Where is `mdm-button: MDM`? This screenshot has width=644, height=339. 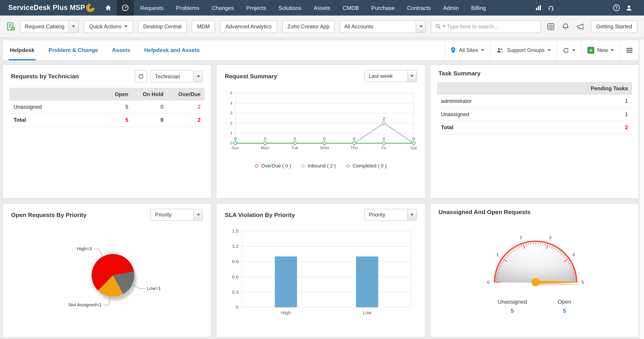 mdm-button: MDM is located at coordinates (204, 26).